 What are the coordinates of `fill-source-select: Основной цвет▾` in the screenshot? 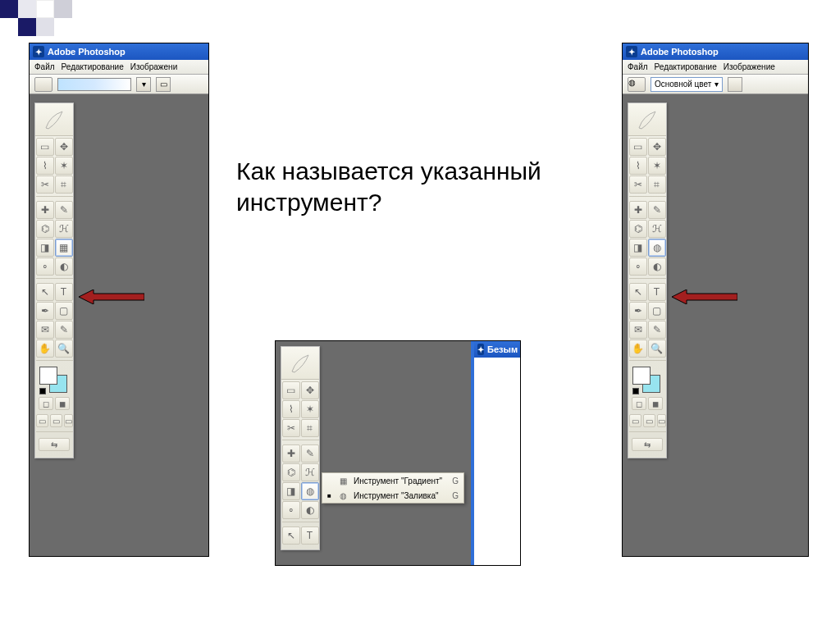 It's located at (687, 84).